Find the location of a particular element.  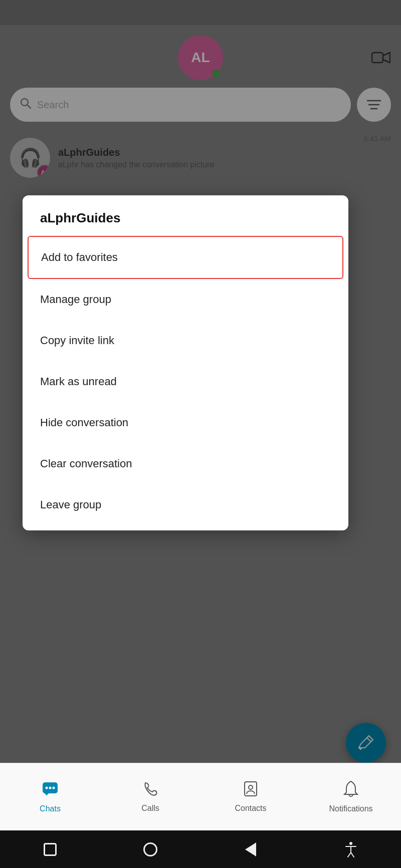

contacts-icon is located at coordinates (251, 791).